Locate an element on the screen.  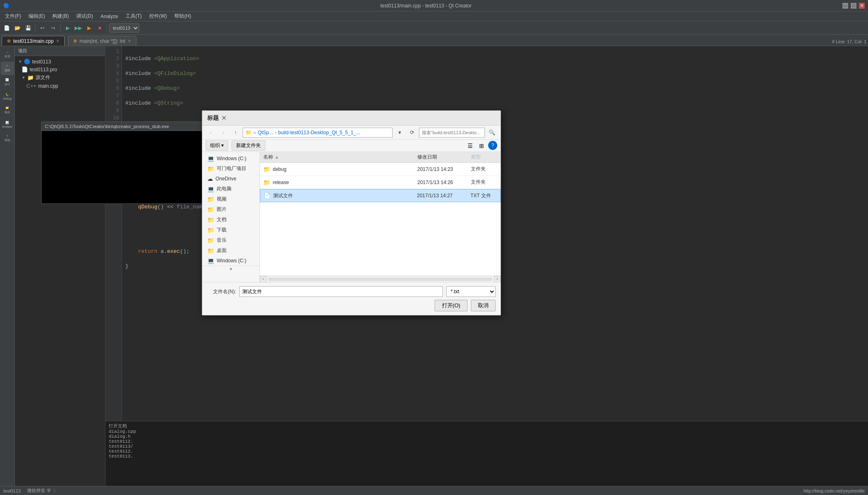
nav-item-onedrive: ☁ OneDrive is located at coordinates (231, 179).